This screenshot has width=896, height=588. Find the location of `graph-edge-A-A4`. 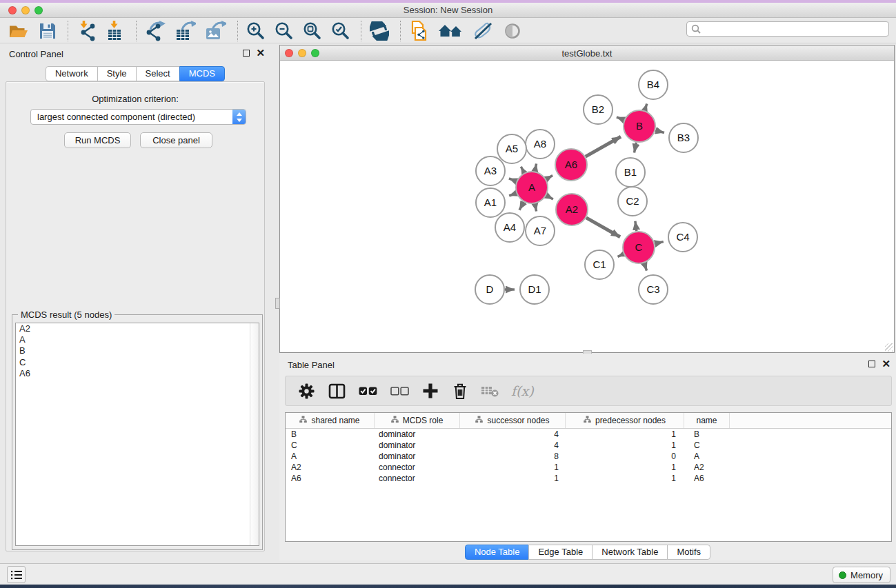

graph-edge-A-A4 is located at coordinates (521, 206).